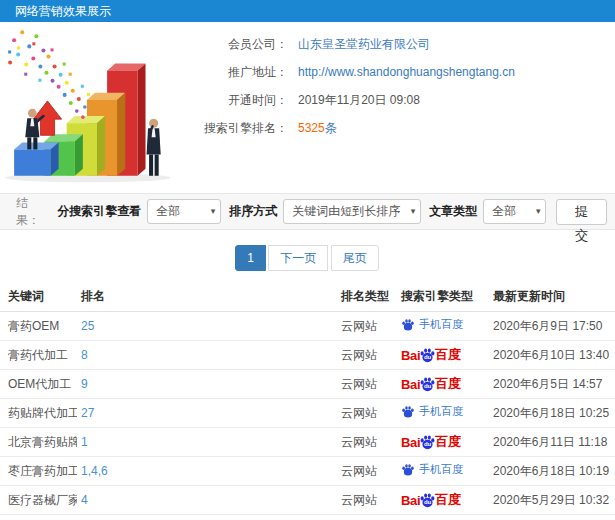 The width and height of the screenshot is (615, 520). Describe the element at coordinates (367, 298) in the screenshot. I see `header-rank-type: 排名类型` at that location.